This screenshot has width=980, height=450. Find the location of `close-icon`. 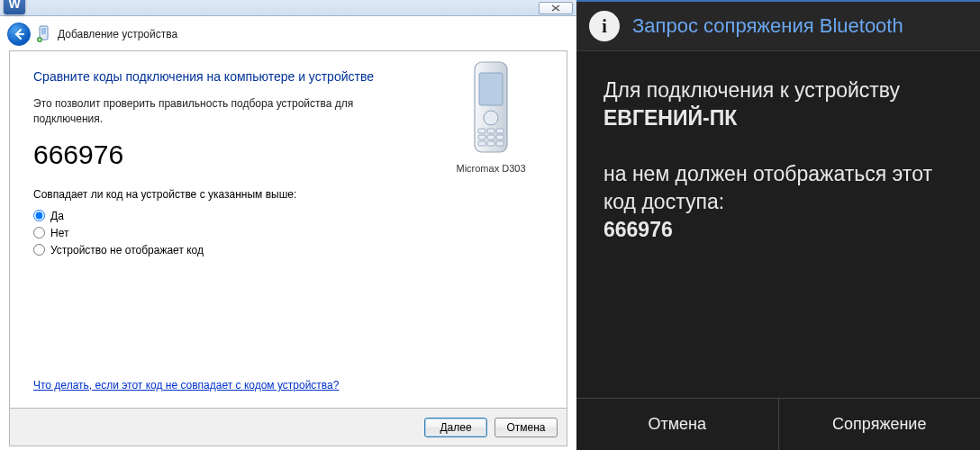

close-icon is located at coordinates (556, 8).